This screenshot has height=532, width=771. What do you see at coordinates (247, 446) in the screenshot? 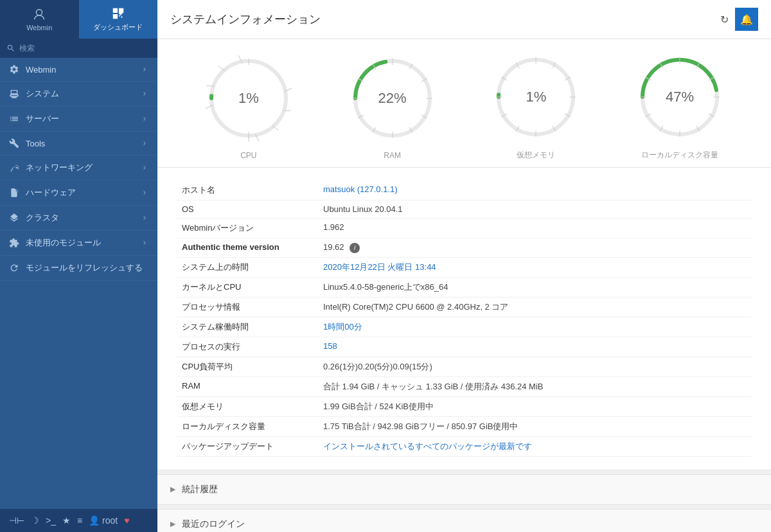
I see `package-label: パッケージアップデート` at bounding box center [247, 446].